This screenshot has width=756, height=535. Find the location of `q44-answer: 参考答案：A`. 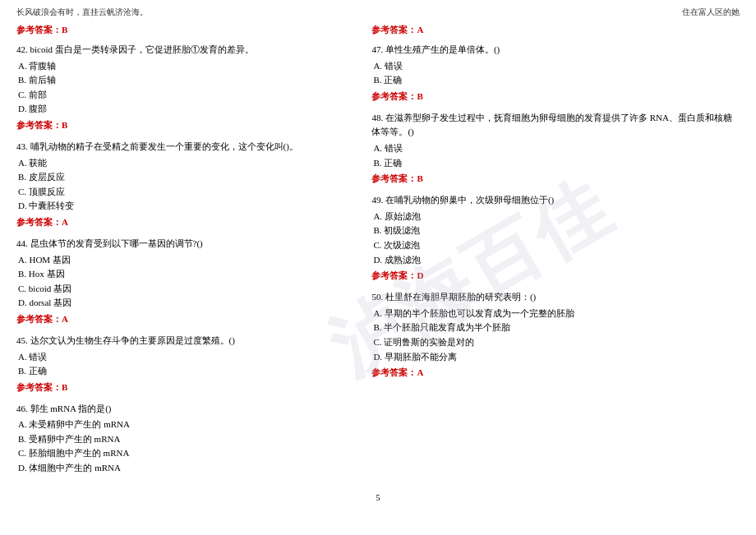

q44-answer: 参考答案：A is located at coordinates (186, 319).